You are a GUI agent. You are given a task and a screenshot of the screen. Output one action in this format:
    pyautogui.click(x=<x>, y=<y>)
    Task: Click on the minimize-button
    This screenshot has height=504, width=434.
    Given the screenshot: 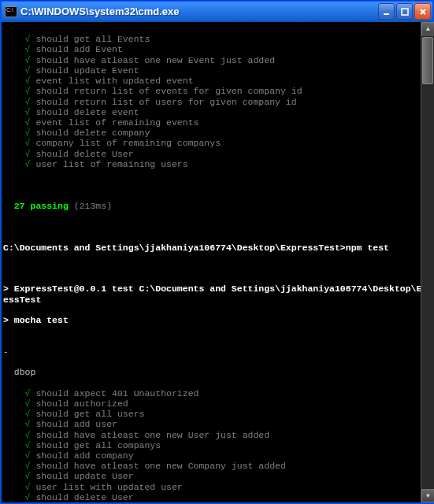 What is the action you would take?
    pyautogui.click(x=386, y=11)
    